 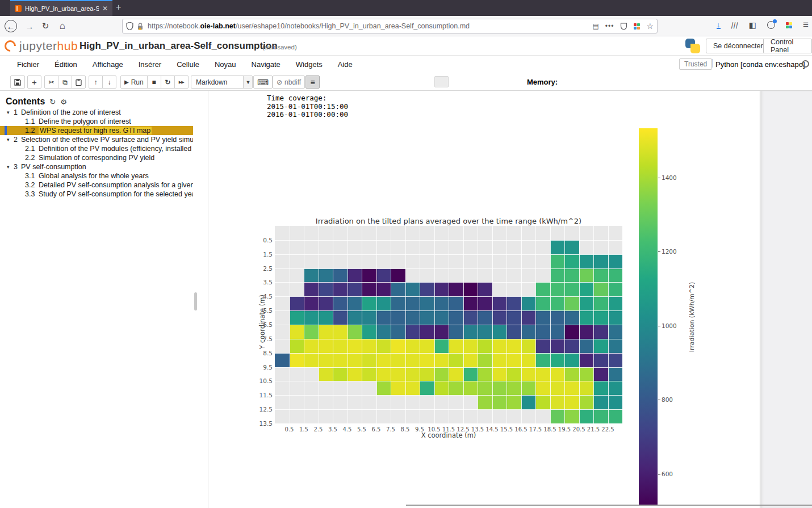 I want to click on browser-tab: High_PV_in_urban_area-Self_c ✕, so click(x=61, y=8).